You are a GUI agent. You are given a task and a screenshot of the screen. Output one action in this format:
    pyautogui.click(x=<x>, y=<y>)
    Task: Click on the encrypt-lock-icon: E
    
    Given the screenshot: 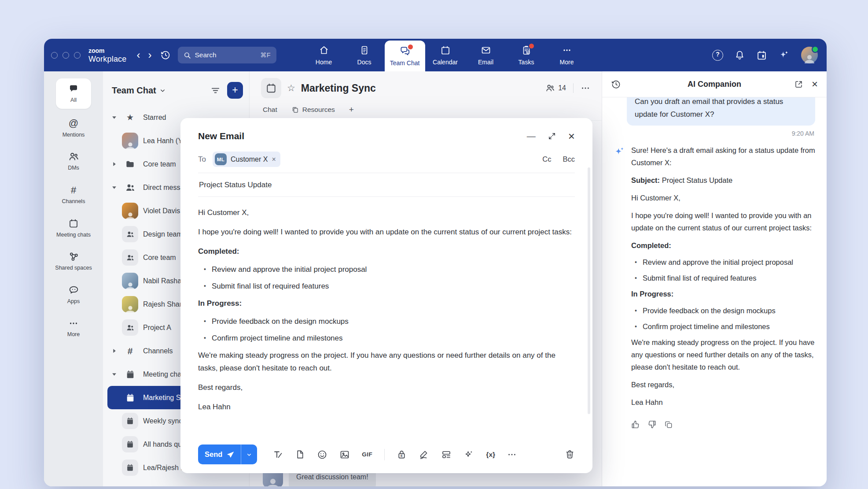 What is the action you would take?
    pyautogui.click(x=401, y=455)
    